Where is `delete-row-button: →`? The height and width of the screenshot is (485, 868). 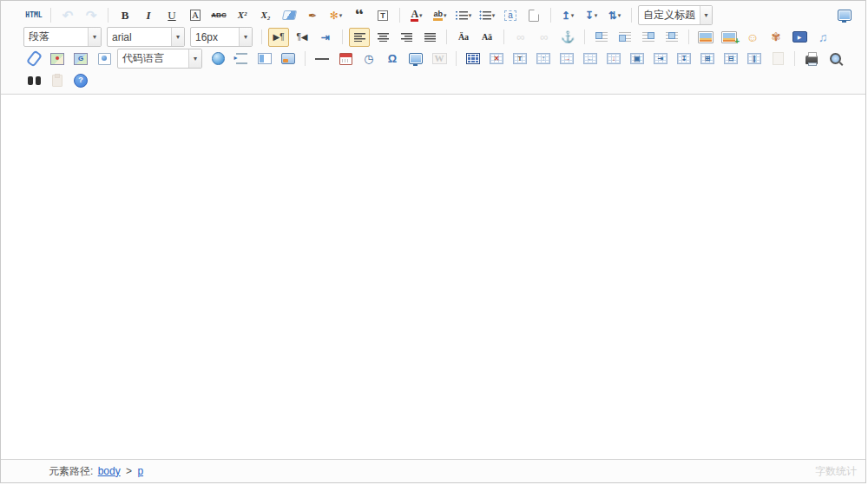 delete-row-button: → is located at coordinates (567, 59).